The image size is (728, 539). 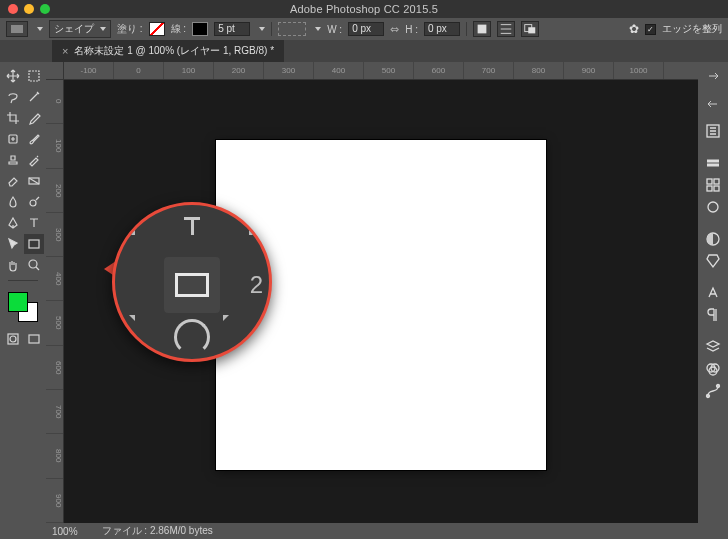 I want to click on ruler-tick: -100, so click(x=89, y=70).